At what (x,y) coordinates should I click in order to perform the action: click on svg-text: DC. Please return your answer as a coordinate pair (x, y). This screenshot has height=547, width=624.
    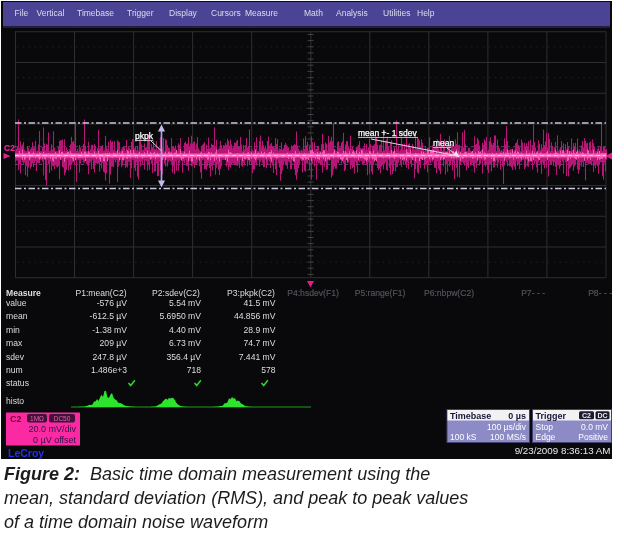
    Looking at the image, I should click on (602, 416).